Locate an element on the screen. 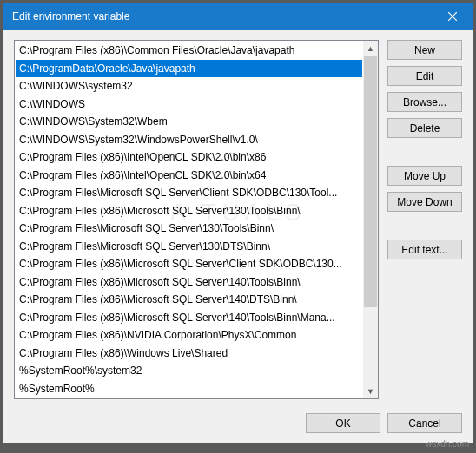 This screenshot has width=476, height=453. titlebar: Edit environment variable is located at coordinates (238, 16).